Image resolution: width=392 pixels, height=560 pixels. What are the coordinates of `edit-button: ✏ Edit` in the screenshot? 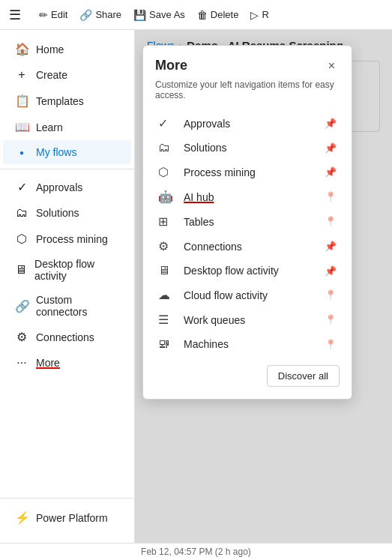 It's located at (53, 15).